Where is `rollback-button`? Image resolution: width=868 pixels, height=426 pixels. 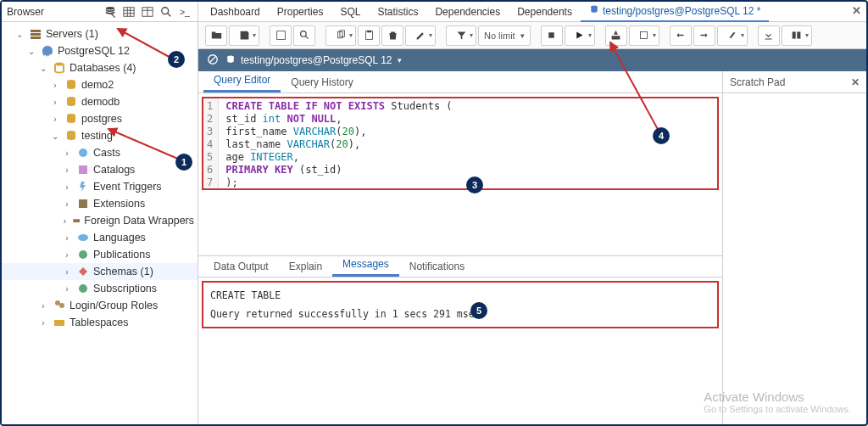 rollback-button is located at coordinates (704, 36).